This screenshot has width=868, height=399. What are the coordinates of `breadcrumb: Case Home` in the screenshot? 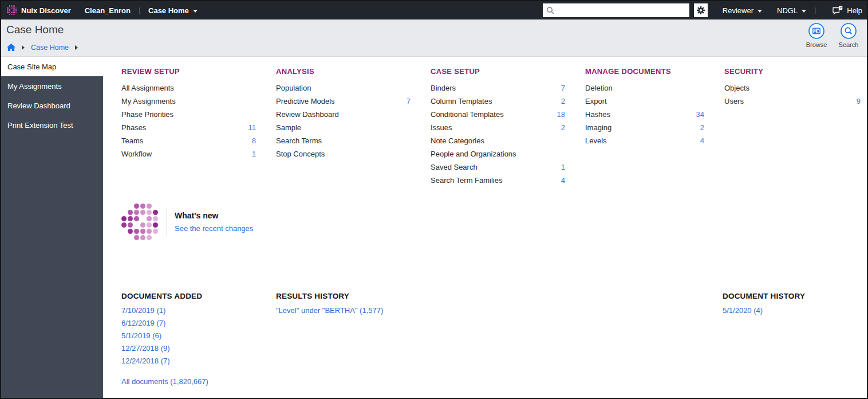 It's located at (42, 48).